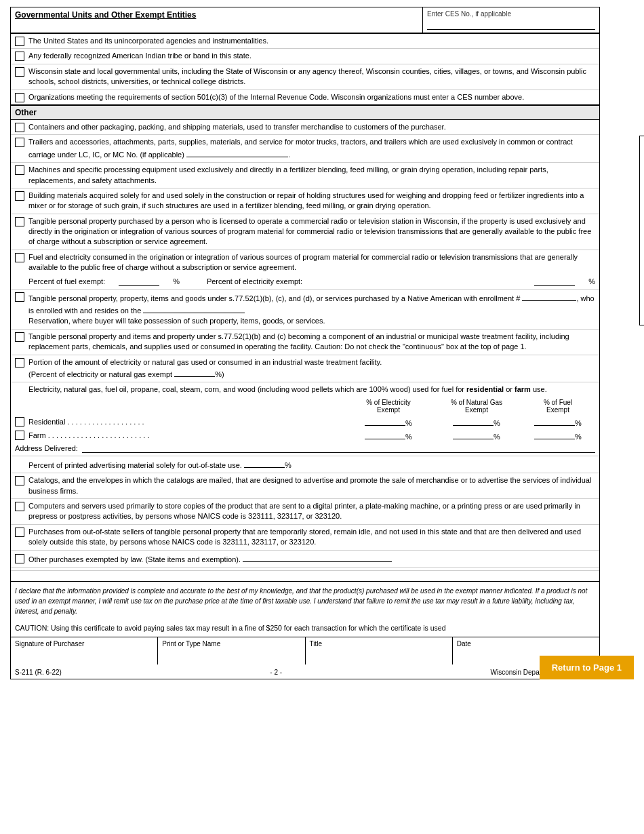 This screenshot has height=834, width=644. I want to click on other-item-8: Tangible personal property and items and…, so click(305, 342).